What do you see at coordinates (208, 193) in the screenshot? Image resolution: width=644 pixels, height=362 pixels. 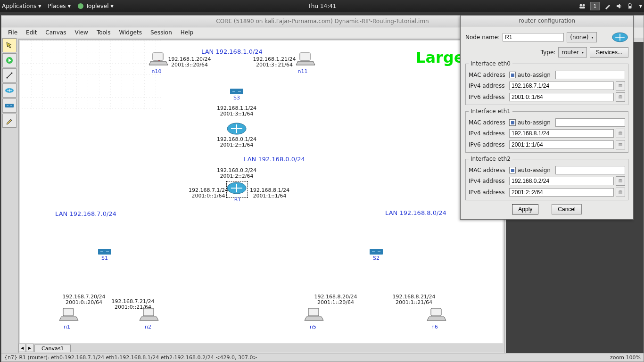 I see `r1-left-ip: 192.168.7.1/24 2001:0::1/64` at bounding box center [208, 193].